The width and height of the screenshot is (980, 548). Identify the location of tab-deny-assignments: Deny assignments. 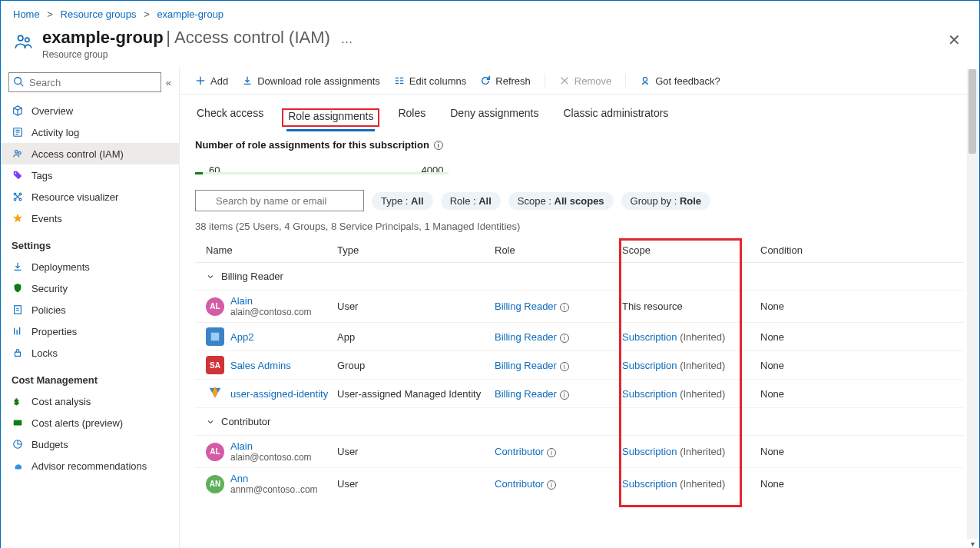
(495, 116).